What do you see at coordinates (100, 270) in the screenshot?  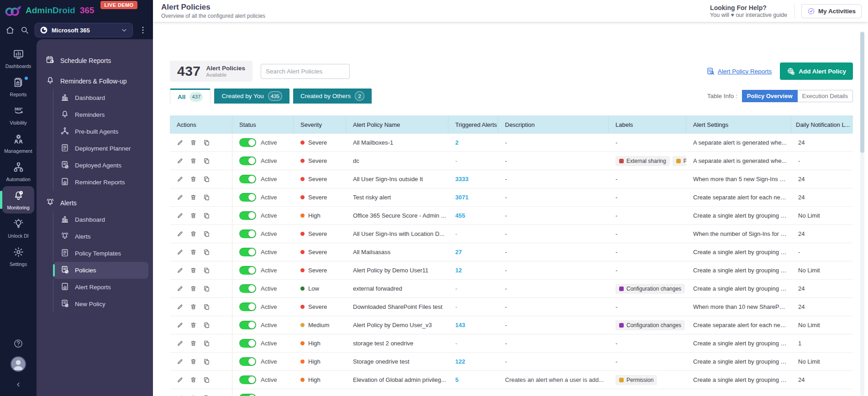 I see `sidebar-item-policies: Policies` at bounding box center [100, 270].